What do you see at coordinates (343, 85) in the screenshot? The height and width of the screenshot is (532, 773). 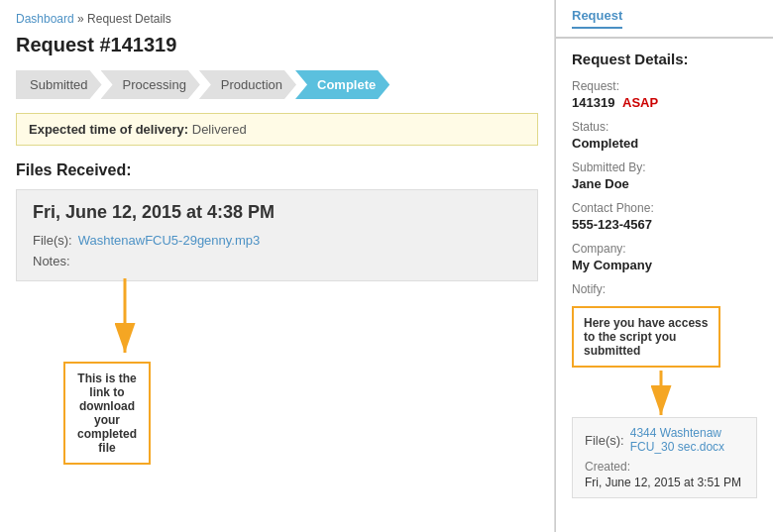 I see `step-label-complete: Complete` at bounding box center [343, 85].